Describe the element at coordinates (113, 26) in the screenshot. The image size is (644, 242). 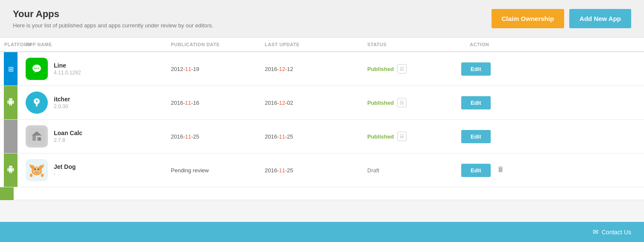
I see `page-subtitle: Here is your list of published apps and …` at that location.